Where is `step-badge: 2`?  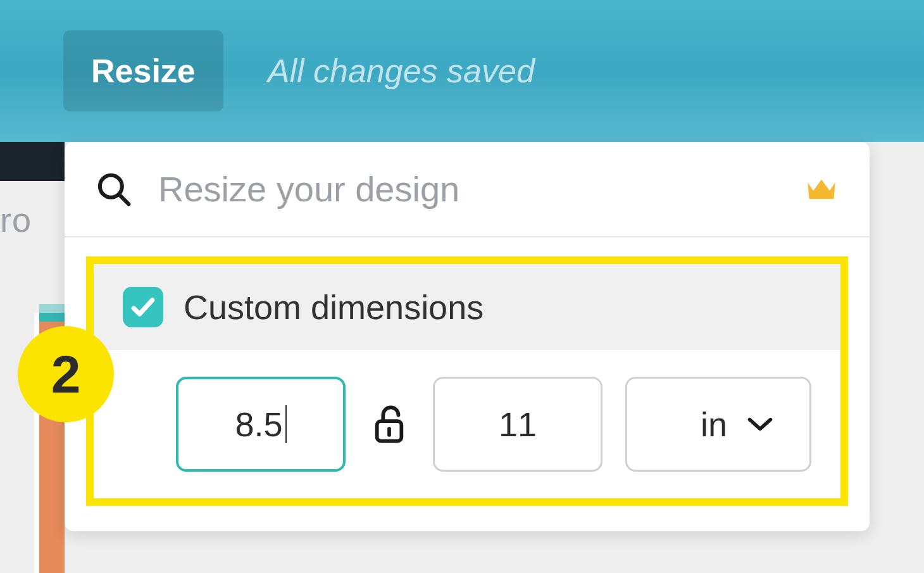 step-badge: 2 is located at coordinates (66, 374).